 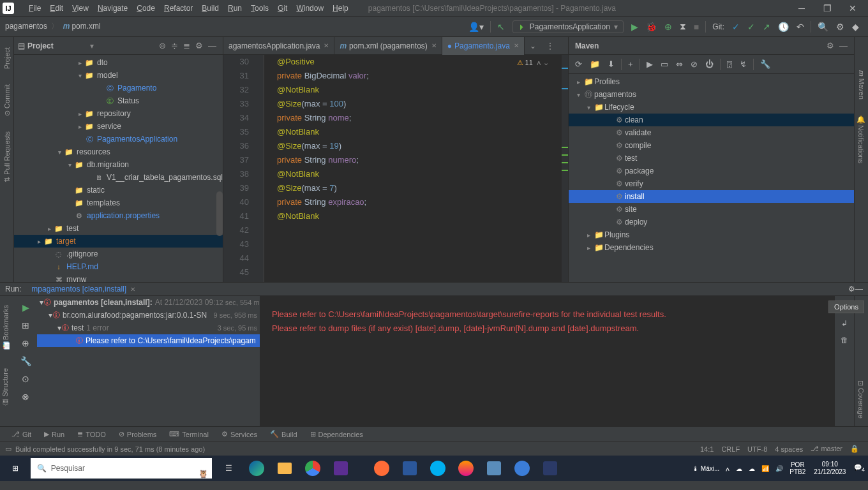 What do you see at coordinates (189, 434) in the screenshot?
I see `bottom-terminal: ⌨Terminal` at bounding box center [189, 434].